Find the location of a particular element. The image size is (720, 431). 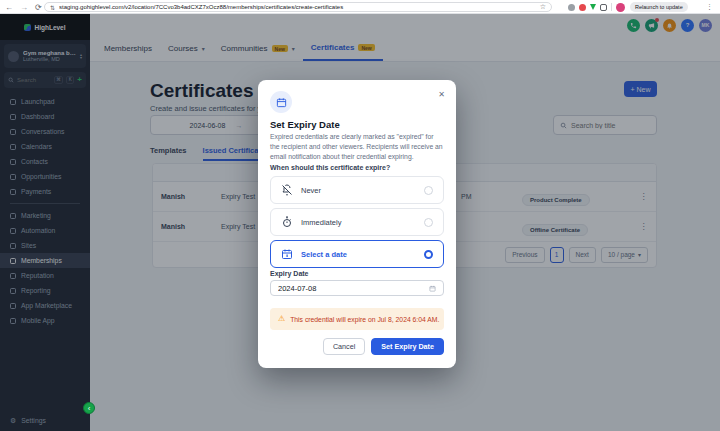

site-info-icon: ⇅ is located at coordinates (52, 8).